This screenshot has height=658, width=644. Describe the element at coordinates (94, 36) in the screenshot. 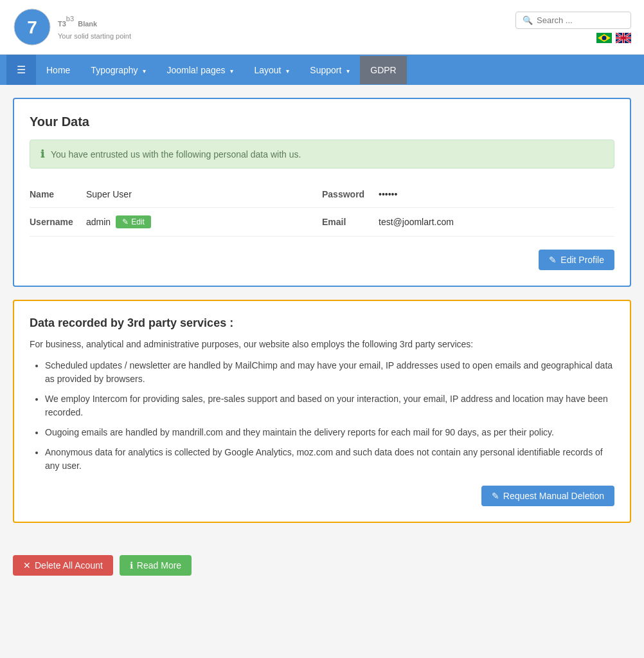

I see `site-tagline: Your solid starting point` at that location.